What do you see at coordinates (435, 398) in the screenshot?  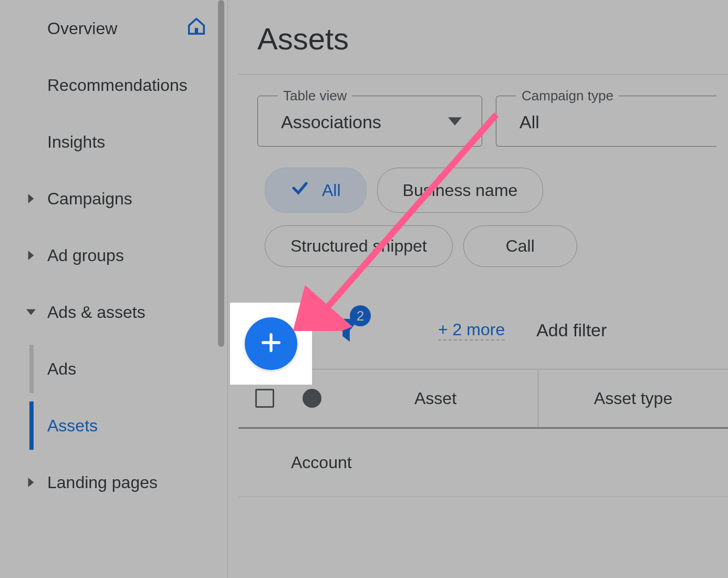 I see `asset-column-header: Asset` at bounding box center [435, 398].